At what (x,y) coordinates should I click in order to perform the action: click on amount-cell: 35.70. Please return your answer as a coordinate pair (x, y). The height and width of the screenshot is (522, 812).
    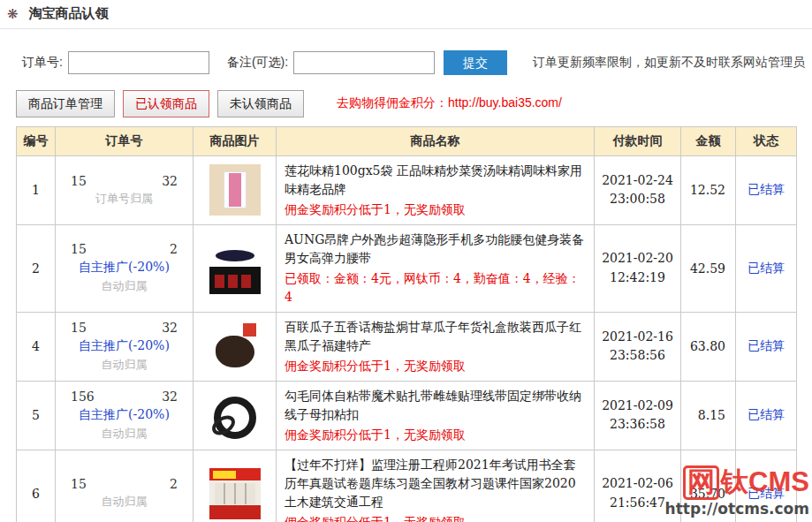
    Looking at the image, I should click on (709, 486).